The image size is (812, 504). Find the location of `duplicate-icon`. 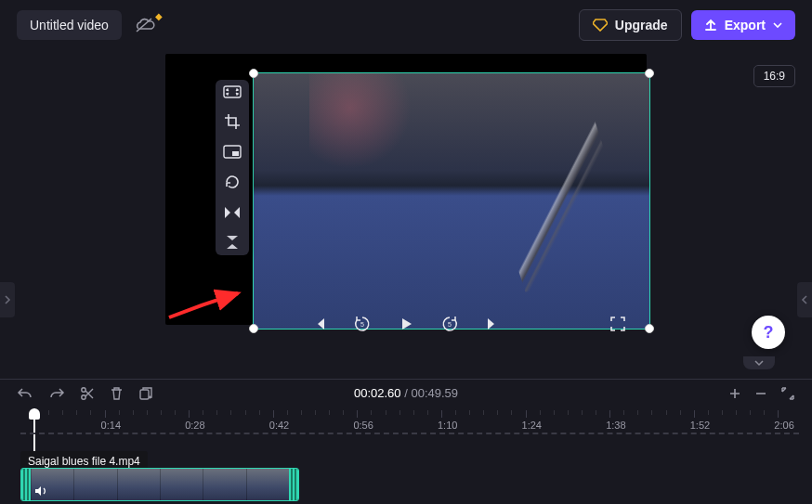

duplicate-icon is located at coordinates (146, 394).